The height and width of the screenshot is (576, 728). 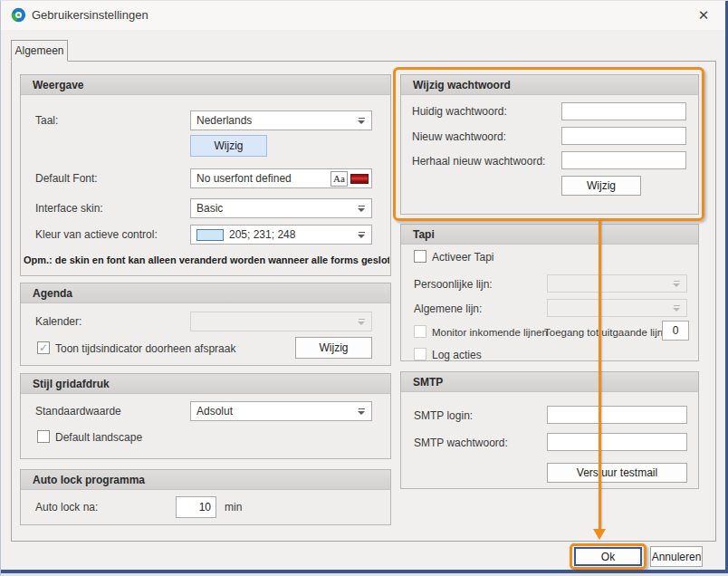 What do you see at coordinates (608, 556) in the screenshot?
I see `ok-button: Ok` at bounding box center [608, 556].